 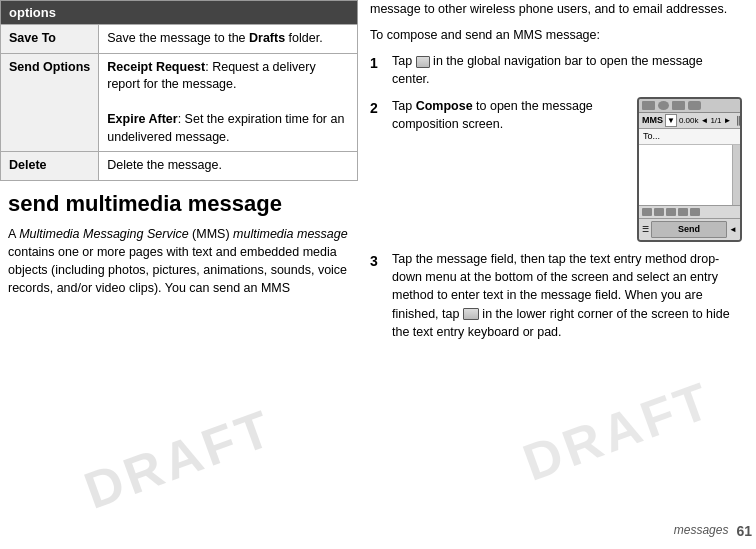 I want to click on phone-scroll: ║, so click(x=738, y=121).